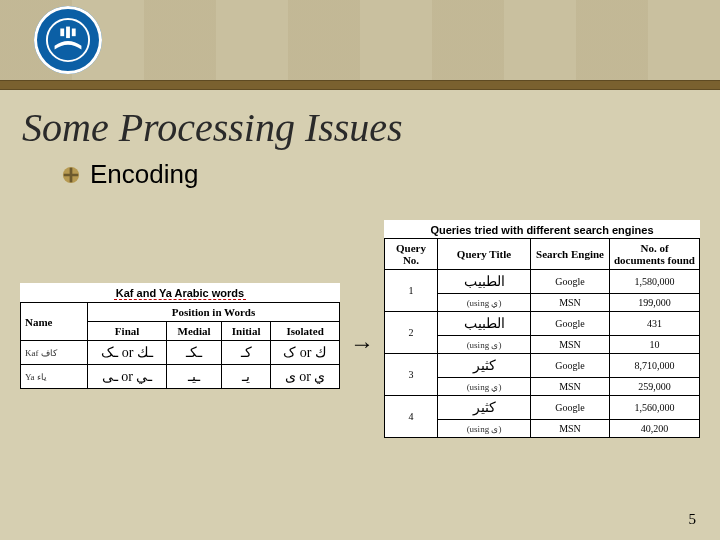  What do you see at coordinates (542, 408) in the screenshot?
I see `table-row: 4 كثير Google 1,560,000` at bounding box center [542, 408].